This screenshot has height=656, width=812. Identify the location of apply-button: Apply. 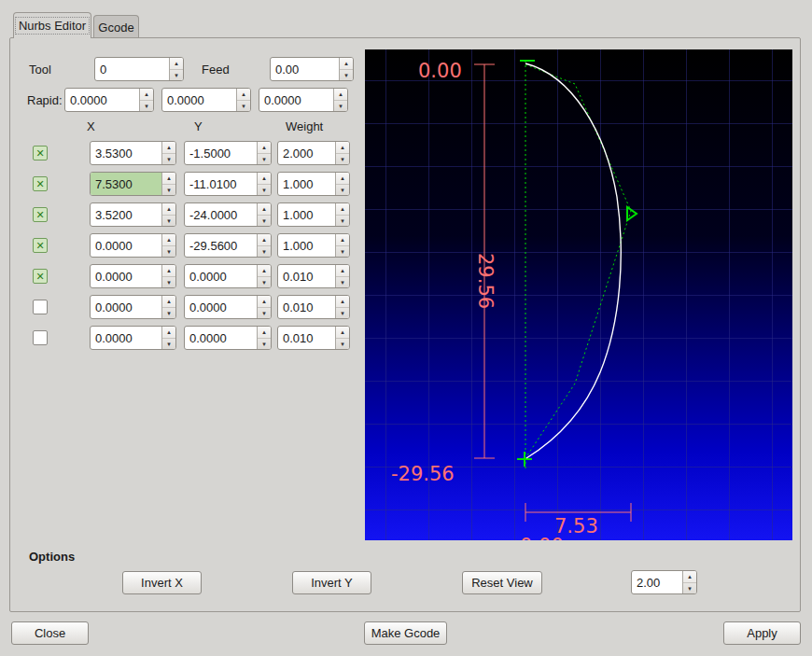
(762, 633).